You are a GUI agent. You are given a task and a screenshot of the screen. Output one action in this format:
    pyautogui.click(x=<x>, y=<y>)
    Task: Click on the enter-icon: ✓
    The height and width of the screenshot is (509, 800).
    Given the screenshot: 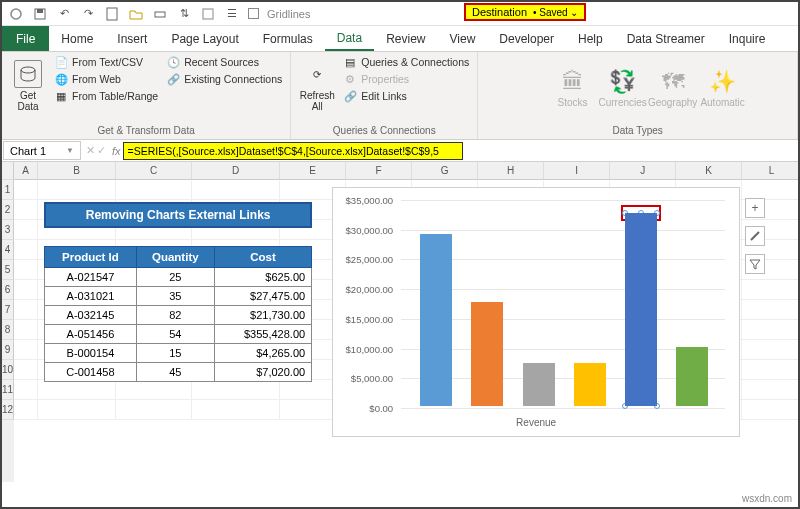 What is the action you would take?
    pyautogui.click(x=102, y=150)
    